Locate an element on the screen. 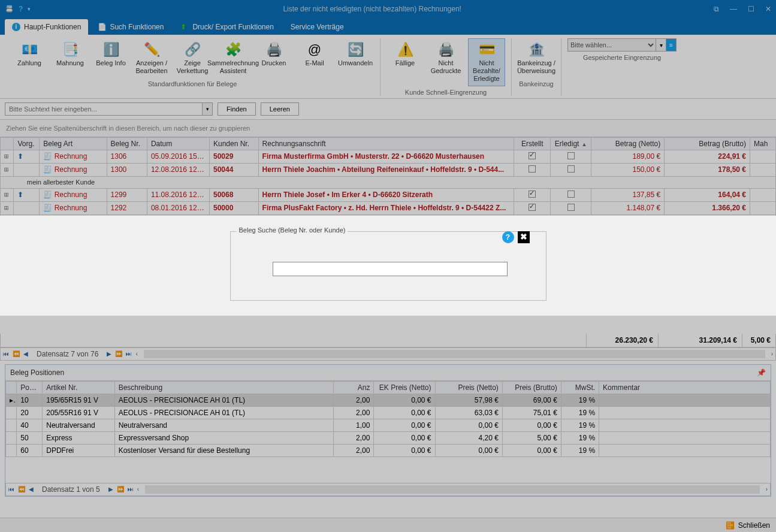 Image resolution: width=776 pixels, height=532 pixels. beleg-suche-dialog: Beleg Suche (Beleg Nr. oder Kunde) is located at coordinates (388, 266).